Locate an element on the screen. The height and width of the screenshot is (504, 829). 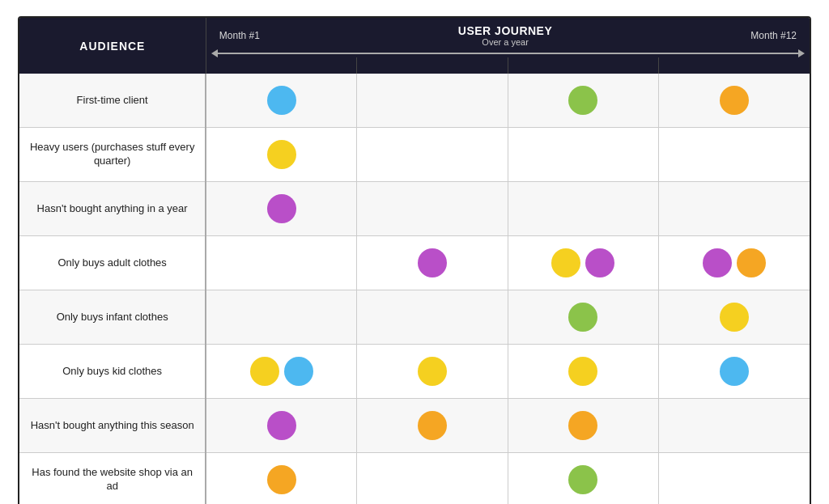
audience-cell: Only buys adult clothes is located at coordinates (113, 264).